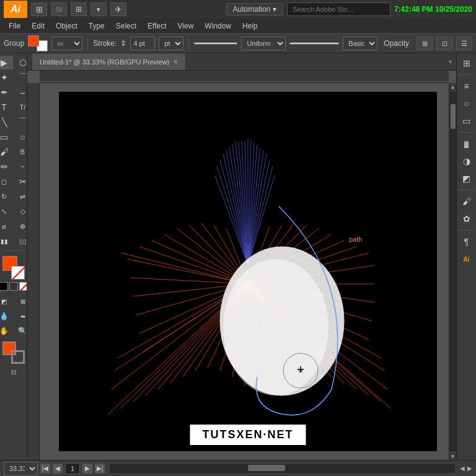  What do you see at coordinates (79, 9) in the screenshot?
I see `apps-icon-btn: ⊞` at bounding box center [79, 9].